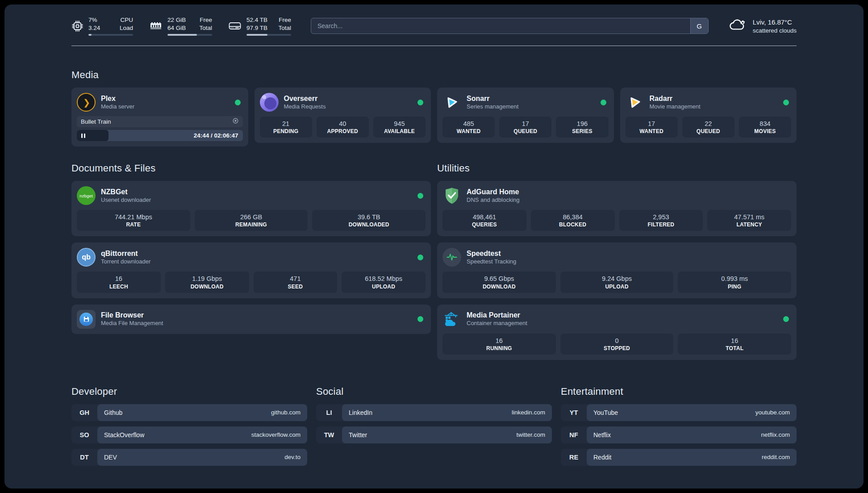  What do you see at coordinates (160, 117) in the screenshot?
I see `card-plex: ❯ Plex Media server Bullet Train` at bounding box center [160, 117].